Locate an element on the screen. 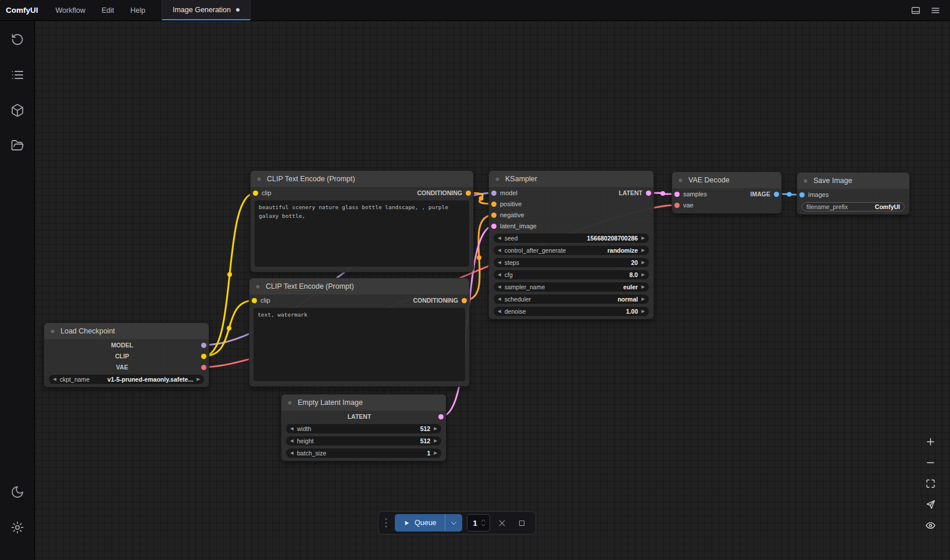 The height and width of the screenshot is (560, 950). menu-edit: Edit is located at coordinates (108, 10).